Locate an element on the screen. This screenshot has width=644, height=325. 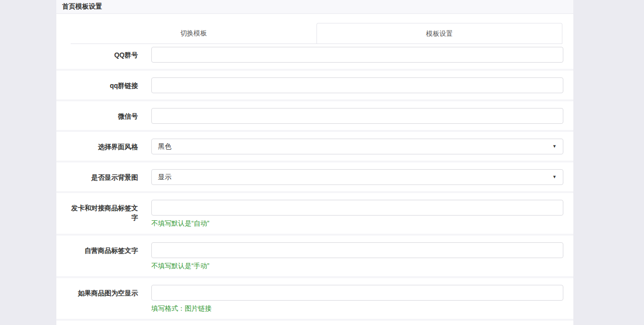
panel-header: 首页模板设置 is located at coordinates (315, 7).